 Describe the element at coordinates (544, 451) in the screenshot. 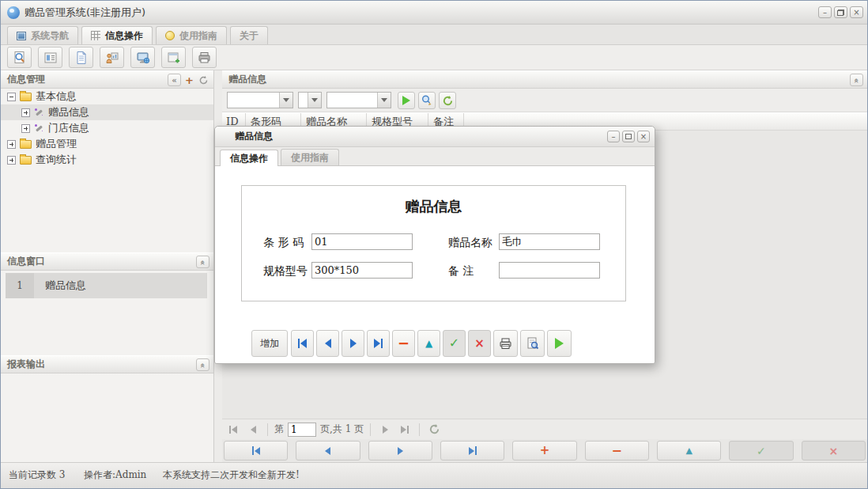

I see `add-record-button: +` at that location.